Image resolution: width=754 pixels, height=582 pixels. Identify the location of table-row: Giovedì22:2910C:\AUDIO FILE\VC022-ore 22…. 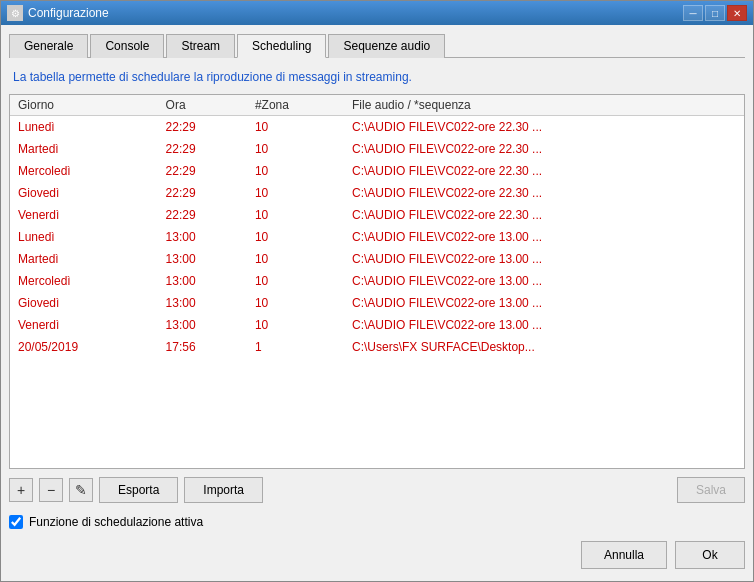
(377, 193).